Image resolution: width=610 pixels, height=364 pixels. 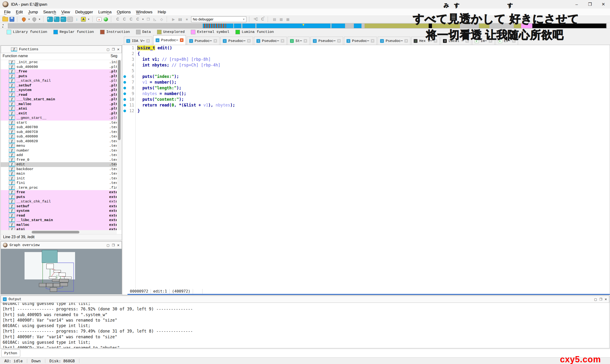 I want to click on functions-float-icon: ❐, so click(x=113, y=50).